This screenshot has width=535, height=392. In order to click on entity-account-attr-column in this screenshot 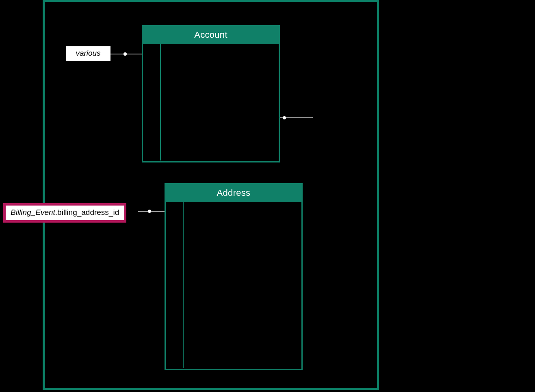, I will do `click(220, 102)`.